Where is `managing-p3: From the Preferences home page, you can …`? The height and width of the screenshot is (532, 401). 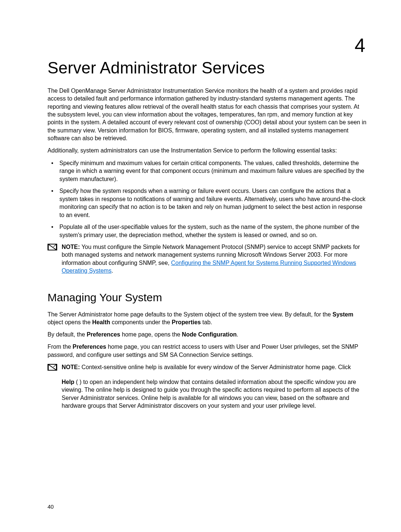
managing-p3: From the Preferences home page, you can … is located at coordinates (208, 351).